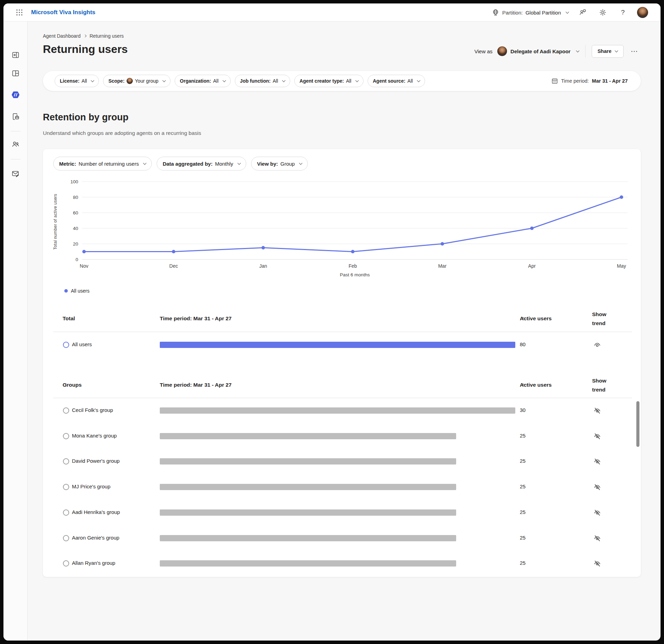 The width and height of the screenshot is (664, 644). I want to click on help-icon: ?, so click(623, 12).